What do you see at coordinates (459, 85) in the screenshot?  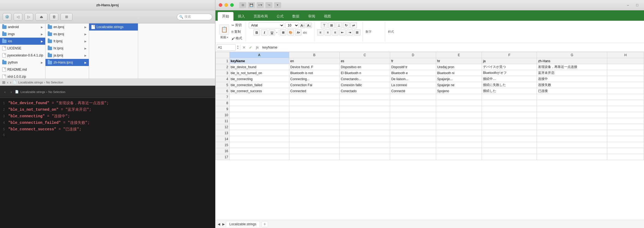 I see `table-cell: Spajanje ne` at bounding box center [459, 85].